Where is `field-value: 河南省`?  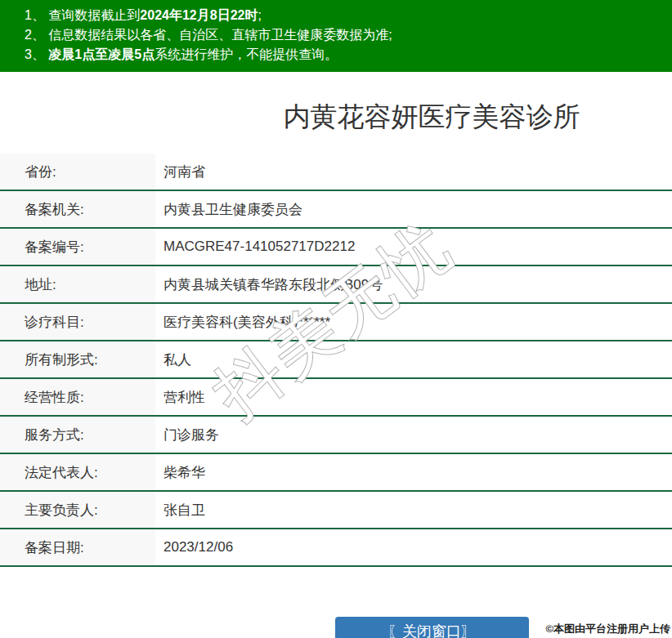 field-value: 河南省 is located at coordinates (414, 172).